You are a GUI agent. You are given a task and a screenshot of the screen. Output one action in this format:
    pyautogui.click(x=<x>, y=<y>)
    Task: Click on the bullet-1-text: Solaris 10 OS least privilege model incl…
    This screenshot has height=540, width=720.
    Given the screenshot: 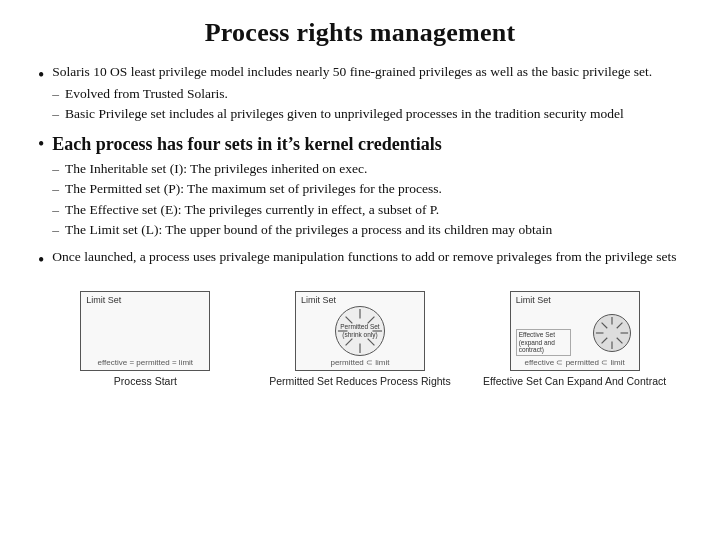 What is the action you would take?
    pyautogui.click(x=352, y=72)
    